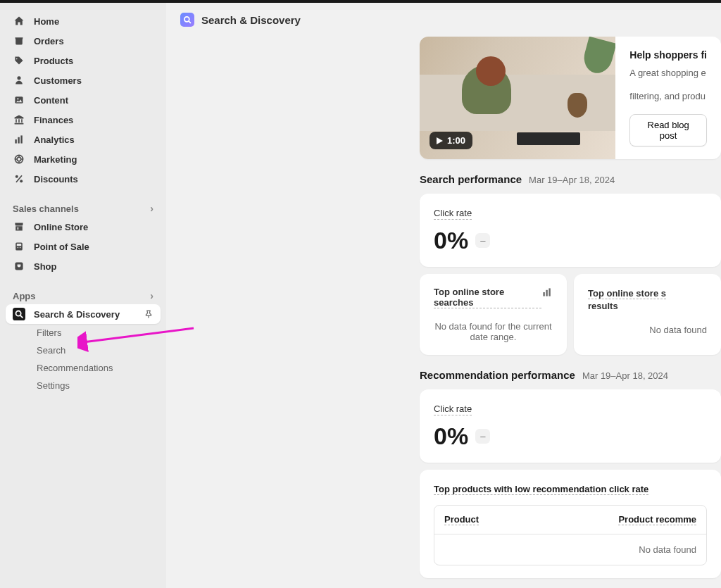 The width and height of the screenshot is (721, 588). Describe the element at coordinates (572, 180) in the screenshot. I see `date-range: Mar 19–Apr 18, 2024` at that location.